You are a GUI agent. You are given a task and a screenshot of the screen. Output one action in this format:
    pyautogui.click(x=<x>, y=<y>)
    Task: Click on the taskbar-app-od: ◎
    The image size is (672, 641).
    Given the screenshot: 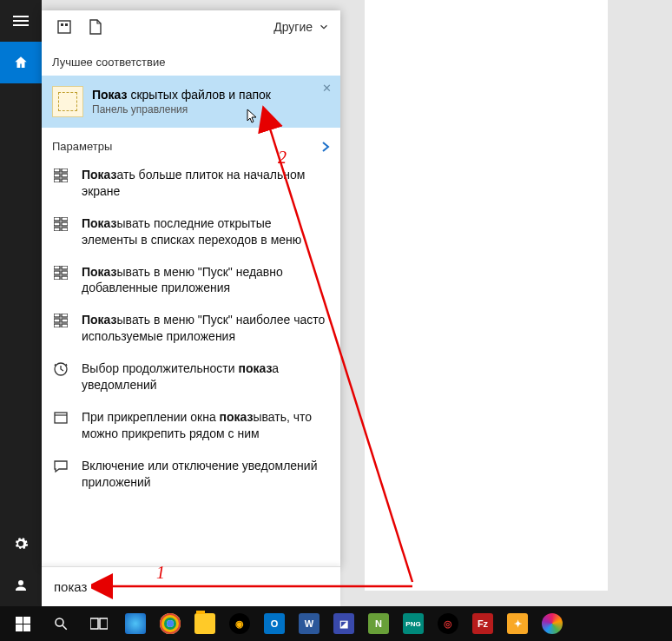 What is the action you would take?
    pyautogui.click(x=448, y=624)
    